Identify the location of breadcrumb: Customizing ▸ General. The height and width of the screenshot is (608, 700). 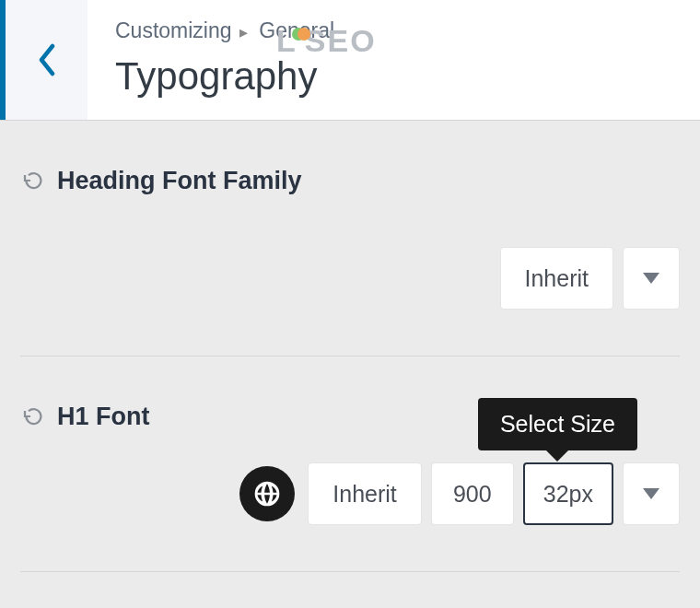
(394, 31).